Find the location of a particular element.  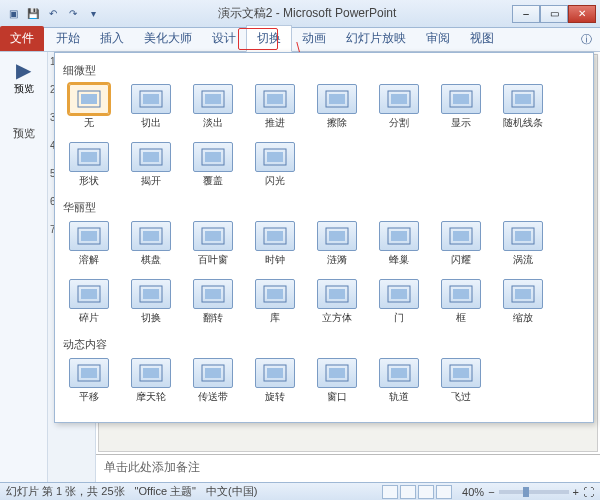

tab-slideshow: 幻灯片放映 is located at coordinates (376, 38).